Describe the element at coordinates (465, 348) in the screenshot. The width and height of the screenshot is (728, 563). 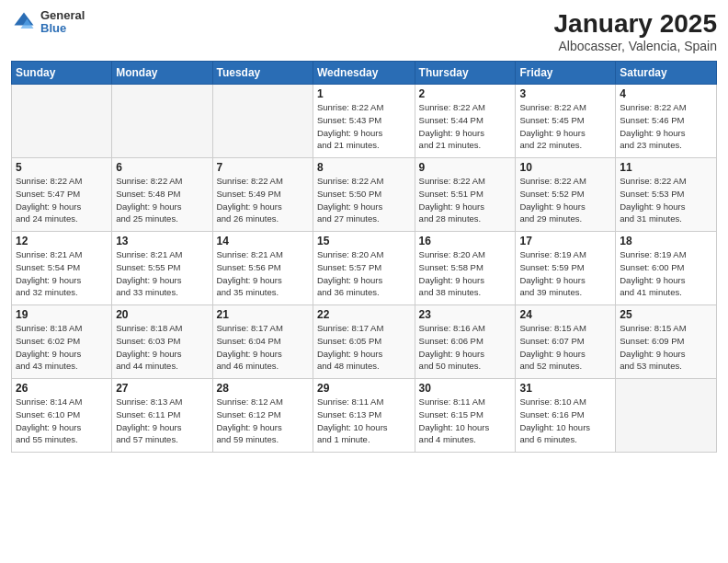
I see `day-info: Sunrise: 8:16 AM Sunset: 6:06 PM Dayligh…` at that location.